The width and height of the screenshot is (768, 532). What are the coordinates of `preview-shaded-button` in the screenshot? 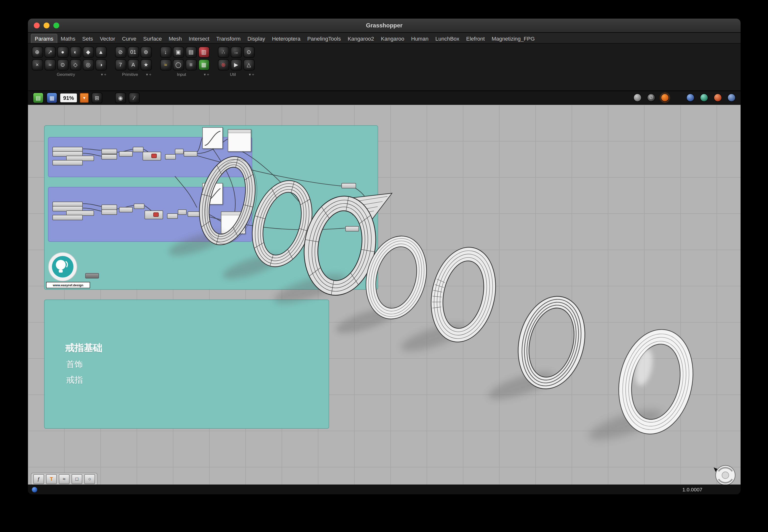 It's located at (665, 97).